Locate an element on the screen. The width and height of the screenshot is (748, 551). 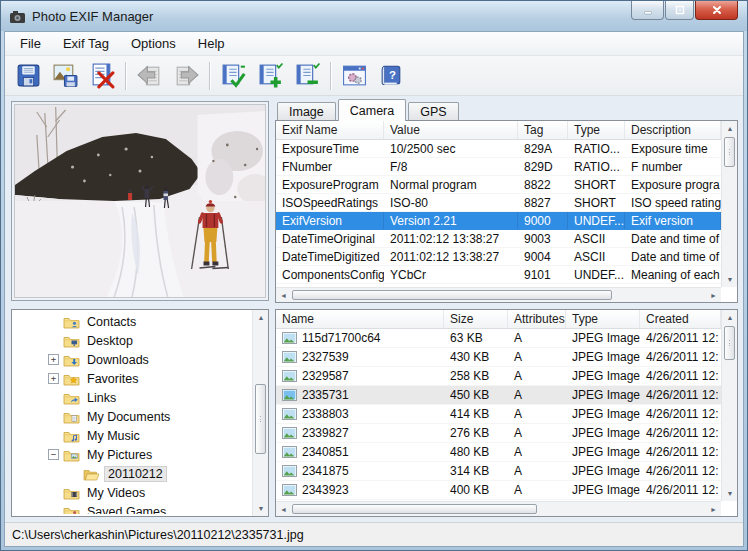
tree-item-my-pictures: −My Pictures is located at coordinates (132, 454).